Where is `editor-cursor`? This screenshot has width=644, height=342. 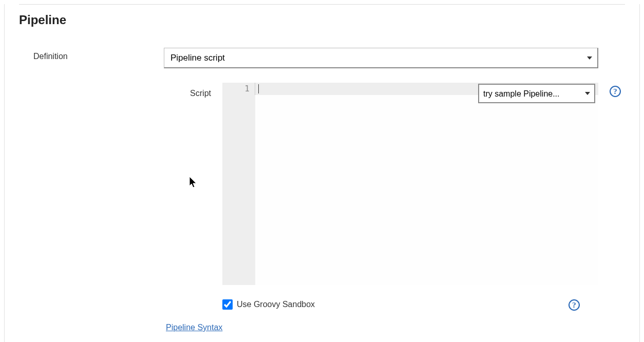
editor-cursor is located at coordinates (259, 89).